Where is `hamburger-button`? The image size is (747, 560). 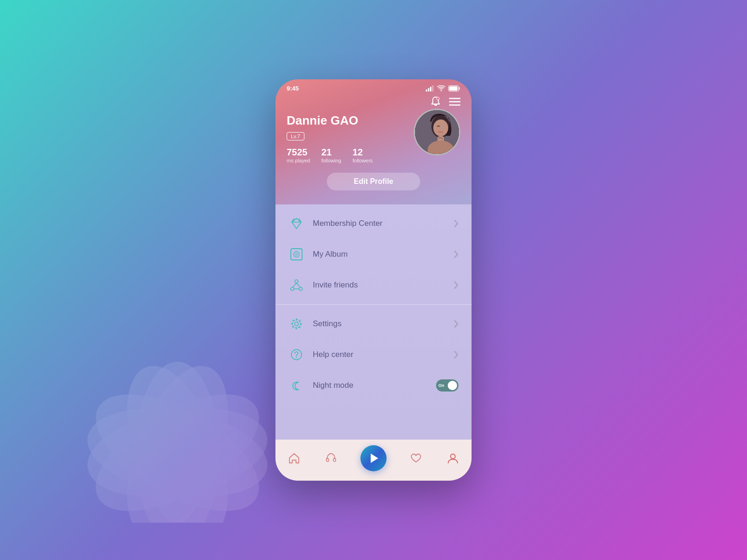
hamburger-button is located at coordinates (455, 102).